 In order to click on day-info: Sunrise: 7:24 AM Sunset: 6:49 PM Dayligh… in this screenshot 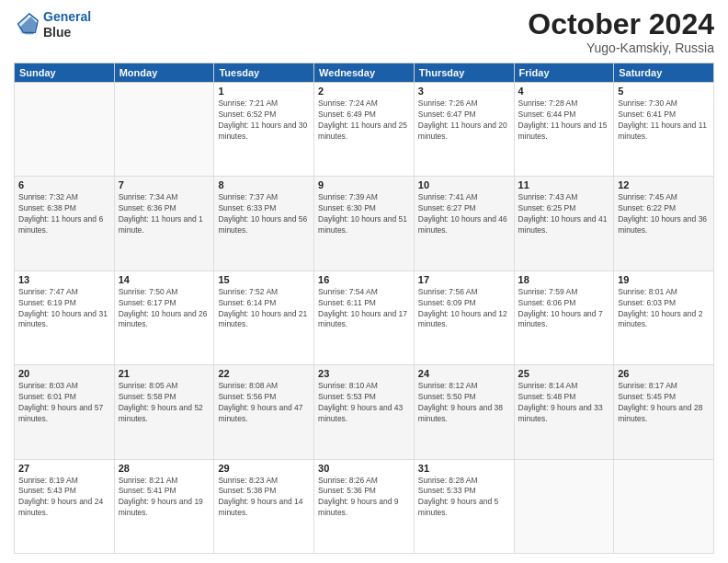, I will do `click(364, 121)`.